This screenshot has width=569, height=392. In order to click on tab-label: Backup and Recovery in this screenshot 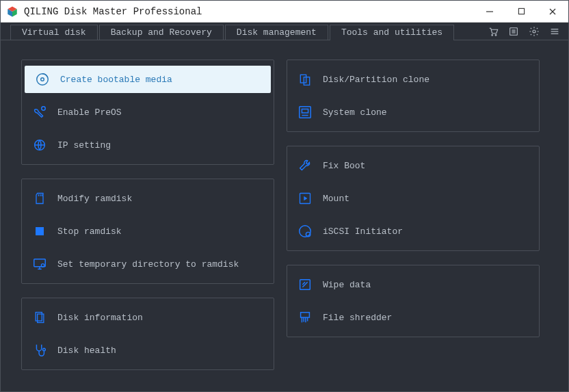, I will do `click(161, 33)`.